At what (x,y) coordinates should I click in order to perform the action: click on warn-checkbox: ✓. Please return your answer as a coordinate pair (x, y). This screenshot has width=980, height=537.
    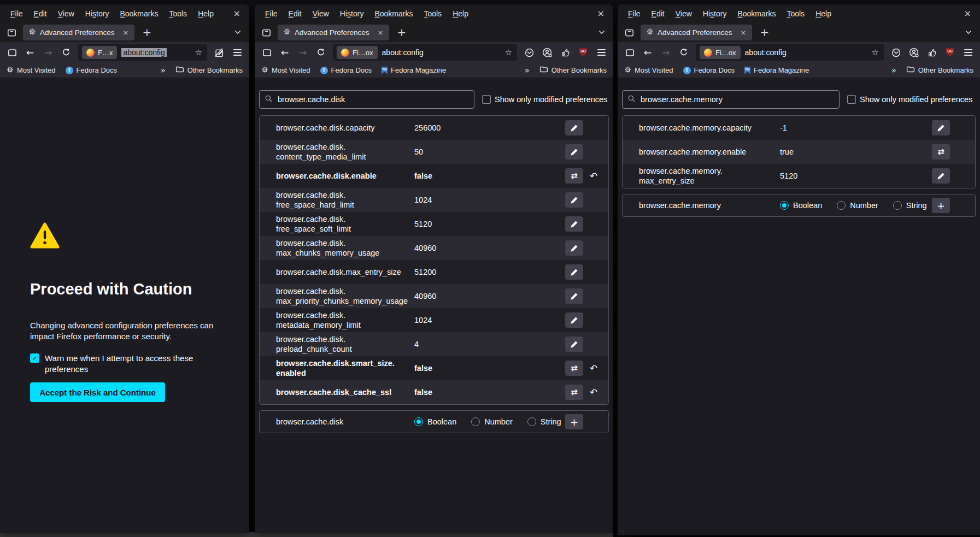
    Looking at the image, I should click on (35, 358).